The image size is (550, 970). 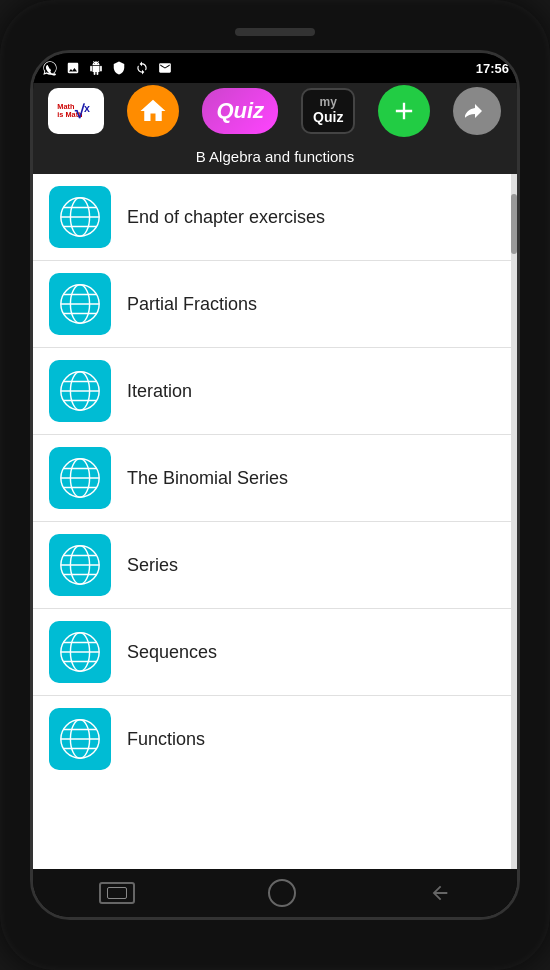 I want to click on item-label-6: Sequences, so click(x=172, y=652).